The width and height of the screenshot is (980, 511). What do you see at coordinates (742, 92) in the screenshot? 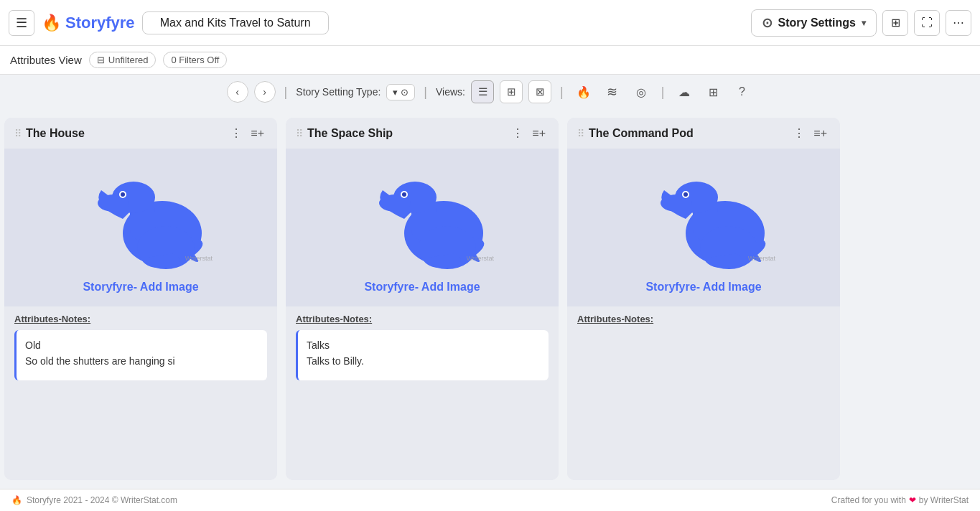
I see `help-button: ?` at bounding box center [742, 92].